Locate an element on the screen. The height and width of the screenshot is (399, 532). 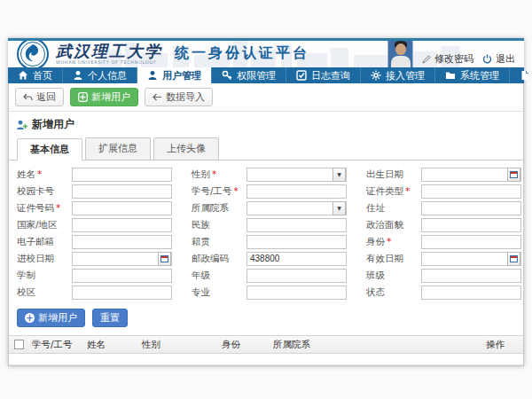
platform-title: 统一身份认证平台 is located at coordinates (242, 53).